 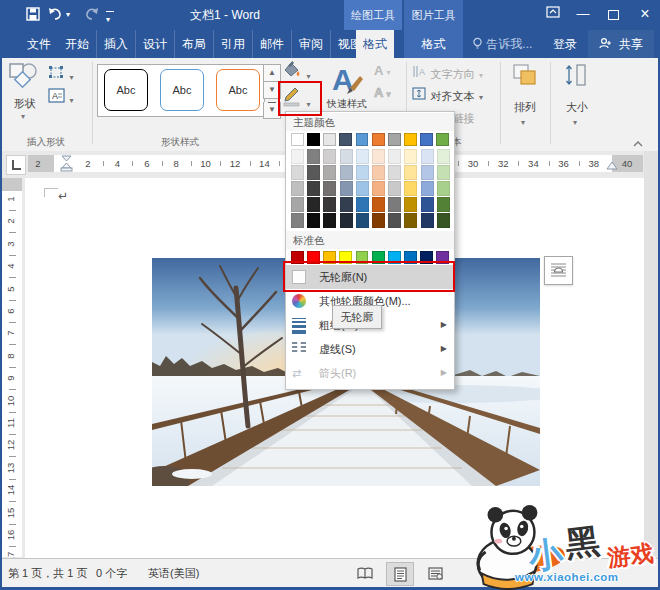 What do you see at coordinates (370, 349) in the screenshot?
I see `menu-item-dashes: 虚线(S) ▶` at bounding box center [370, 349].